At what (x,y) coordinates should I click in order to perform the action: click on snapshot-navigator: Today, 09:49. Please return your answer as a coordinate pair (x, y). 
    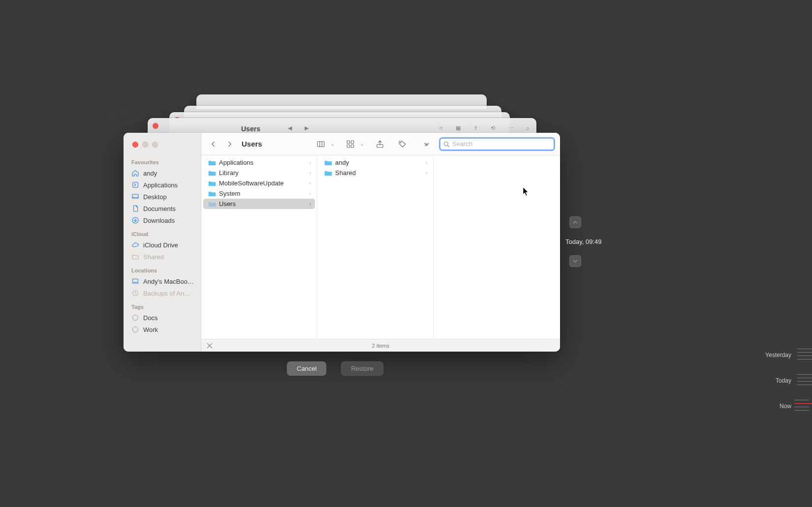
    Looking at the image, I should click on (592, 242).